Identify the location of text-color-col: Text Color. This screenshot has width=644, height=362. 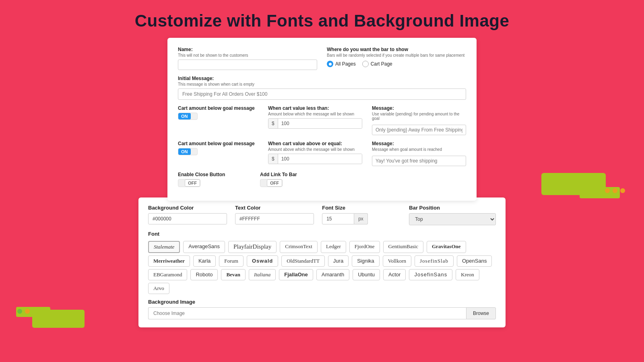
(275, 215).